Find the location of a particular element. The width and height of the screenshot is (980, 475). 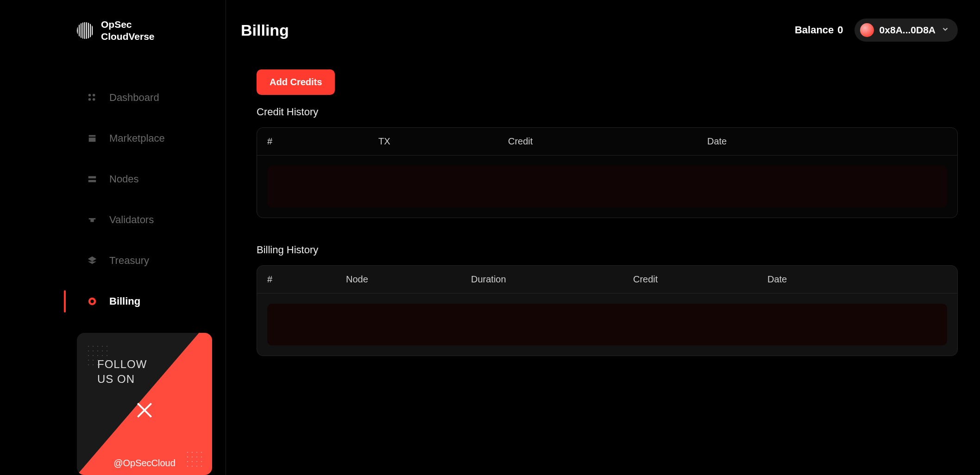

wallet-dropdown: 0x8A...0D8A is located at coordinates (906, 30).